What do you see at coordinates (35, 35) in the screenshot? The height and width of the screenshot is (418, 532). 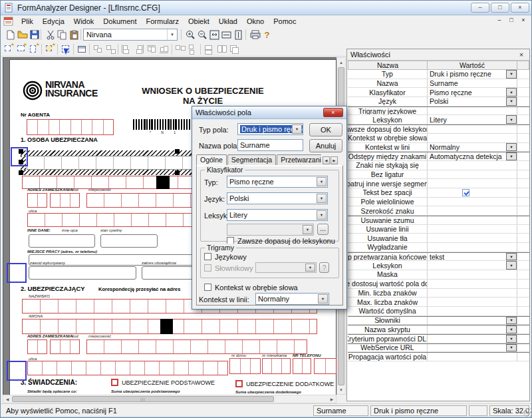 I see `save-icon` at bounding box center [35, 35].